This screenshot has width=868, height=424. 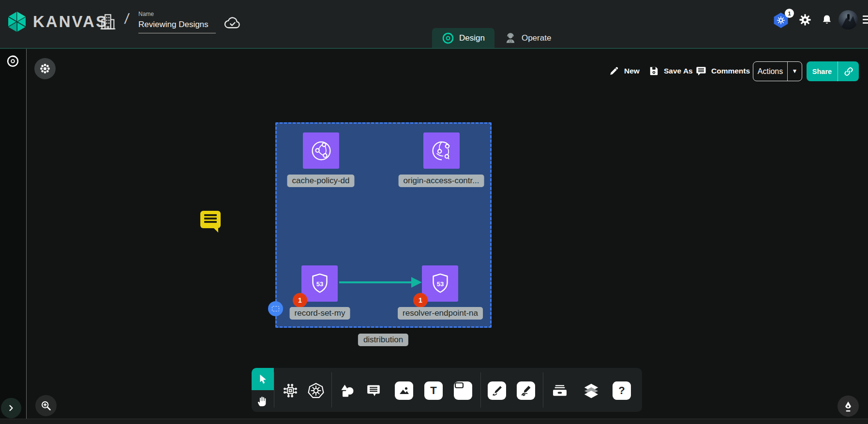 I want to click on comment-tool-icon, so click(x=374, y=391).